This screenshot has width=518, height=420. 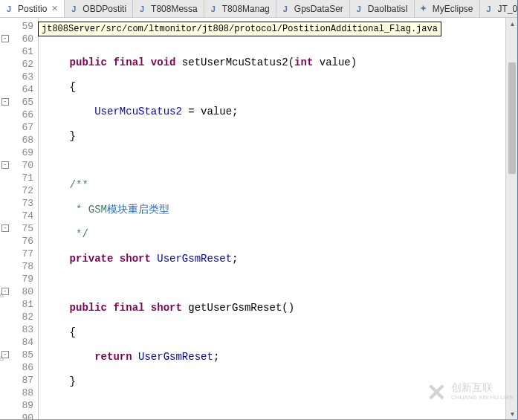 What do you see at coordinates (19, 77) in the screenshot?
I see `line-number: 63` at bounding box center [19, 77].